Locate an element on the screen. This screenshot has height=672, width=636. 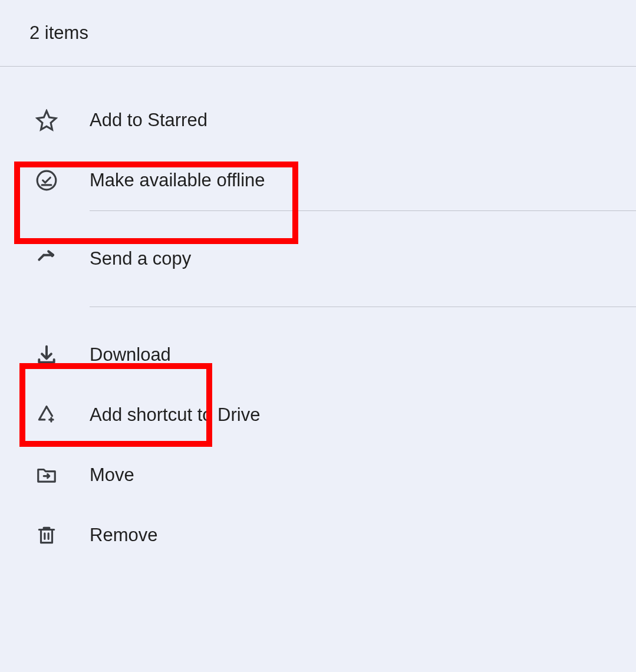
download-icon is located at coordinates (47, 355).